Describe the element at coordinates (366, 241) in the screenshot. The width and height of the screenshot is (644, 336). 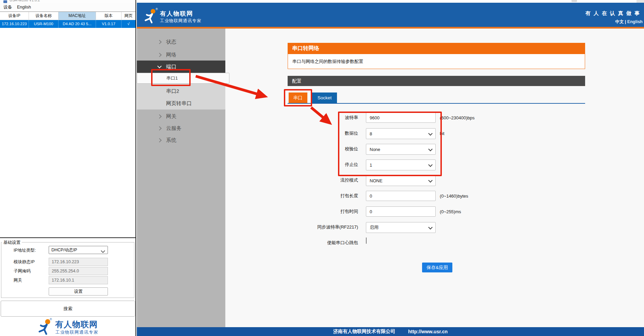
I see `heartbeat-checkbox` at that location.